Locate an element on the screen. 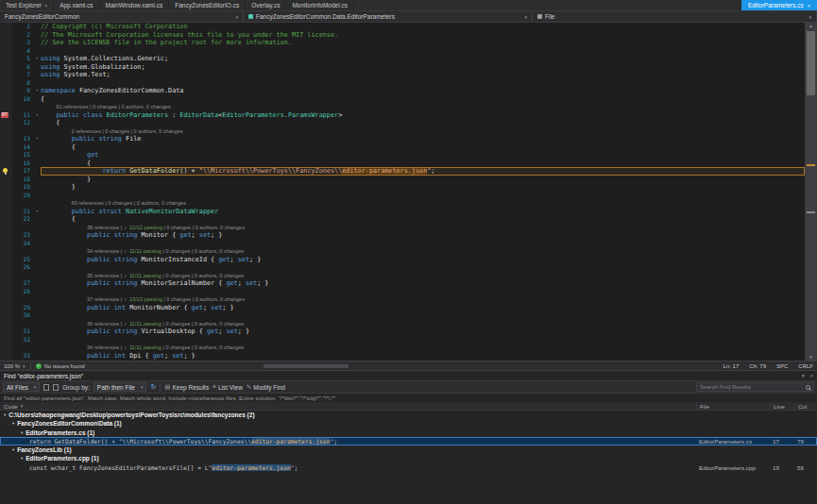 The height and width of the screenshot is (504, 817). find-result-row: return GetDataFolder() + "\\Microsoft\\P… is located at coordinates (408, 442).